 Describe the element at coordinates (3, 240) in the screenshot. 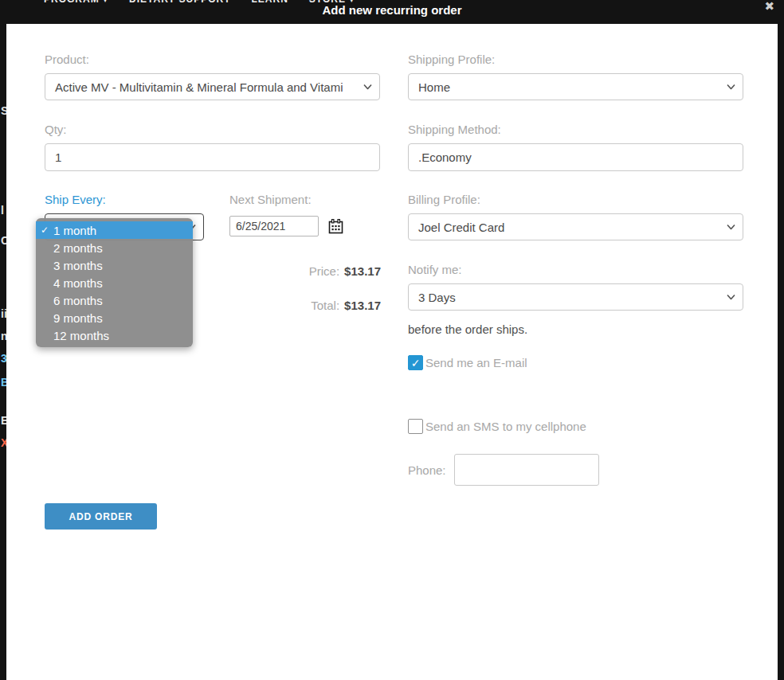

I see `background-text-fragment: C` at that location.